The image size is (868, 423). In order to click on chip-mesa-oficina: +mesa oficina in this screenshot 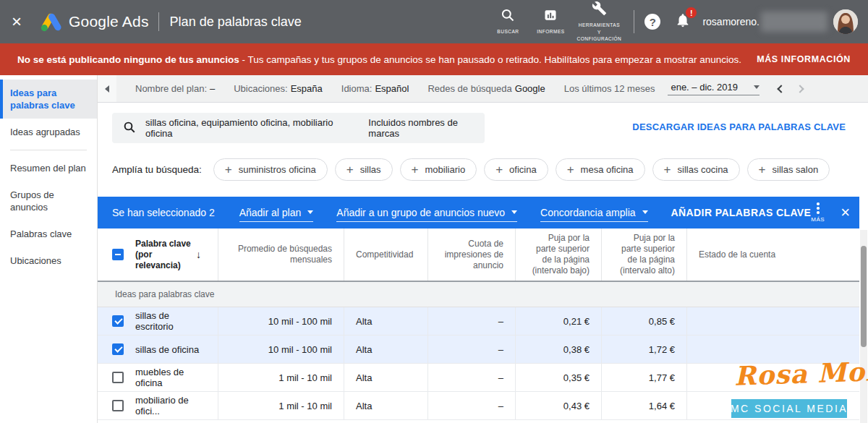, I will do `click(600, 169)`.